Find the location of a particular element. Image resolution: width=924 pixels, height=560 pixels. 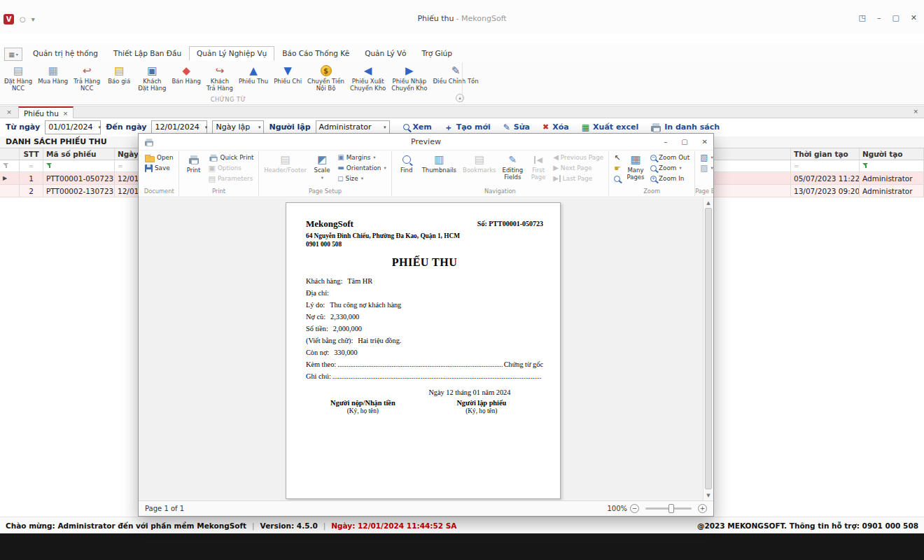

ribbon-item-chuyen-tien-noi-bo: $Chuyển Tiền Nội Bộ is located at coordinates (326, 78).